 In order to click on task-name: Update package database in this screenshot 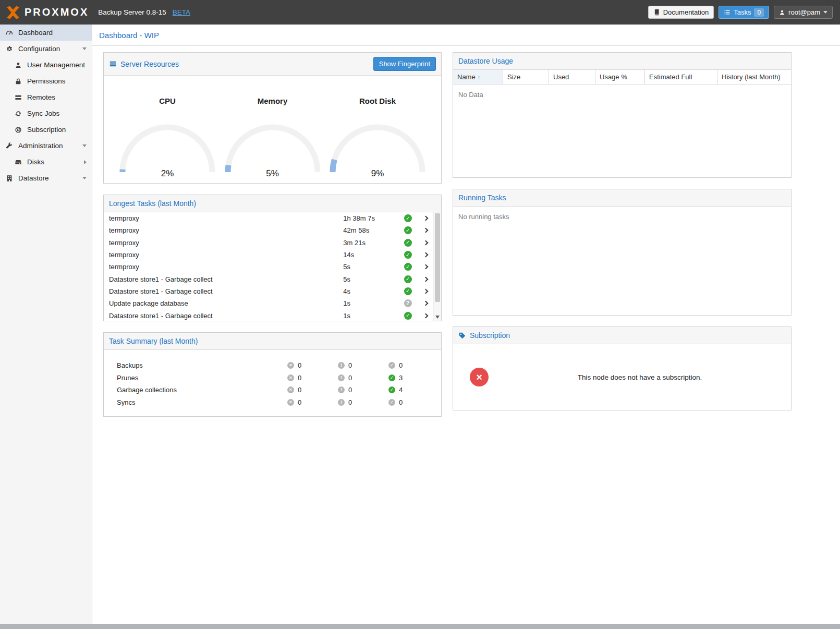, I will do `click(226, 304)`.